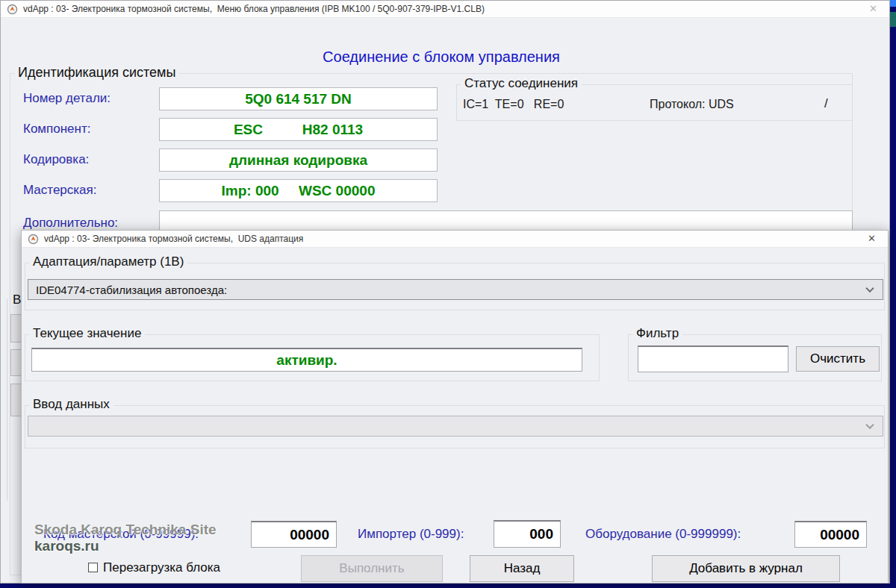 The height and width of the screenshot is (588, 896). I want to click on data-entry-combobox, so click(455, 426).